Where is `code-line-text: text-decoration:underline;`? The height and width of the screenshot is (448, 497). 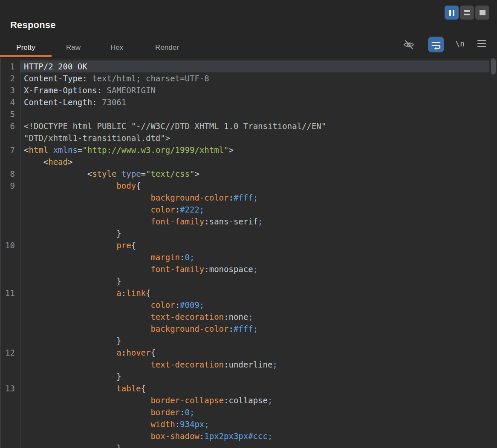
code-line-text: text-decoration:underline; is located at coordinates (255, 365).